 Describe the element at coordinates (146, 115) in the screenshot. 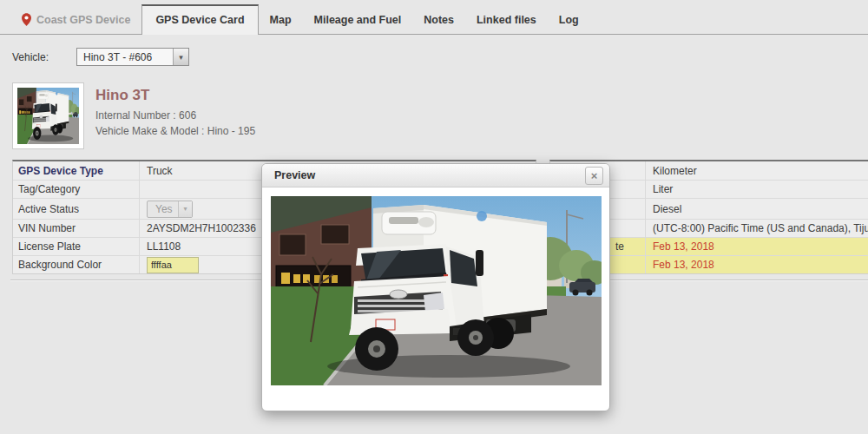

I see `vehicle-internal-number: Internal Number : 606` at that location.